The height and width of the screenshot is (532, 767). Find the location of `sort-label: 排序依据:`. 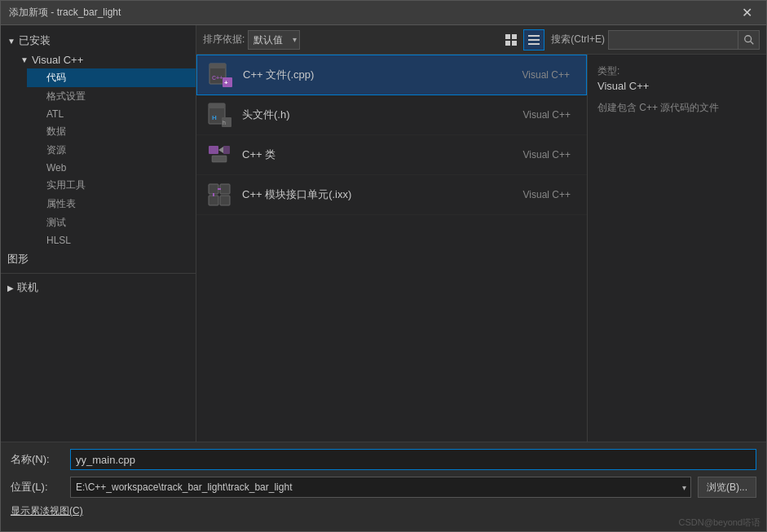

sort-label: 排序依据: is located at coordinates (223, 39).